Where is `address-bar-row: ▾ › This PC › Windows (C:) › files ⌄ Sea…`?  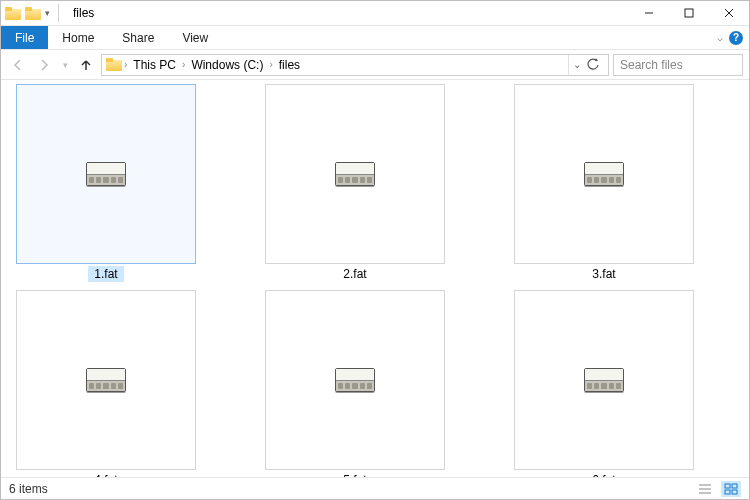
address-bar-row: ▾ › This PC › Windows (C:) › files ⌄ Sea… is located at coordinates (375, 65).